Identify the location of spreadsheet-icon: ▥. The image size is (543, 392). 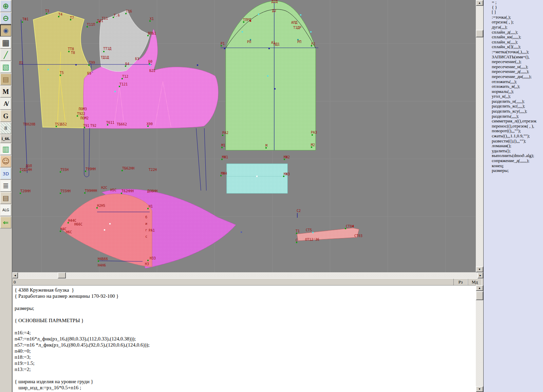
(6, 149).